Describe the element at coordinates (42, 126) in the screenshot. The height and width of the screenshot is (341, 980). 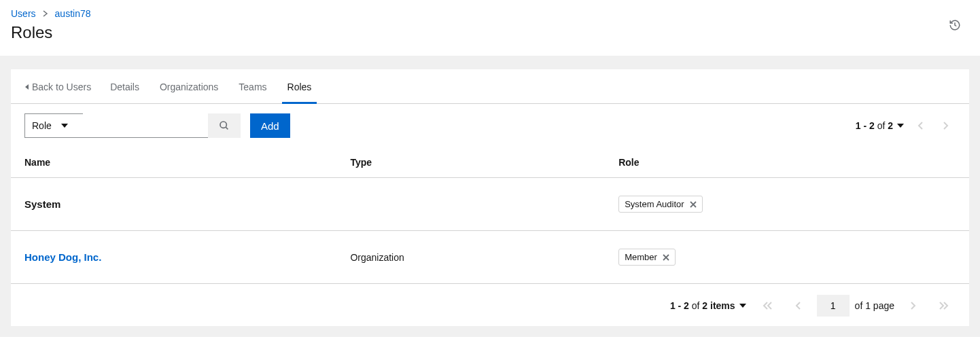
I see `filter-type-label: Role` at that location.